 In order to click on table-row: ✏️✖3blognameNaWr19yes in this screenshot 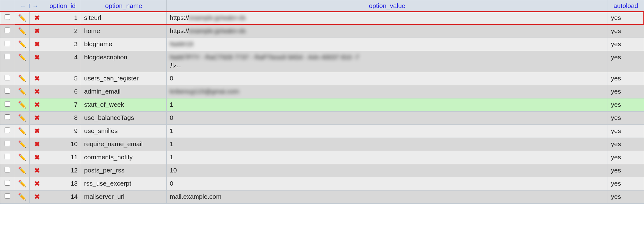, I will do `click(322, 45)`.